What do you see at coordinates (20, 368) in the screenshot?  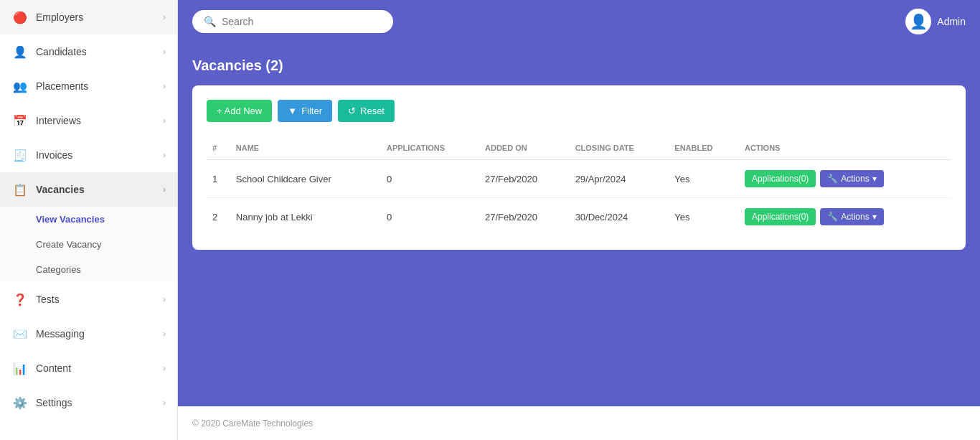 I see `content-icon: 📊` at bounding box center [20, 368].